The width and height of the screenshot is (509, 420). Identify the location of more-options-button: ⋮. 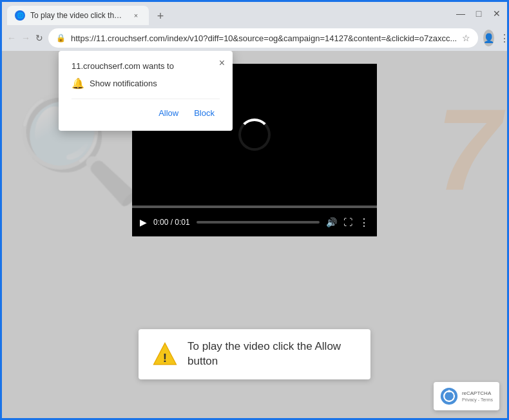
(364, 223).